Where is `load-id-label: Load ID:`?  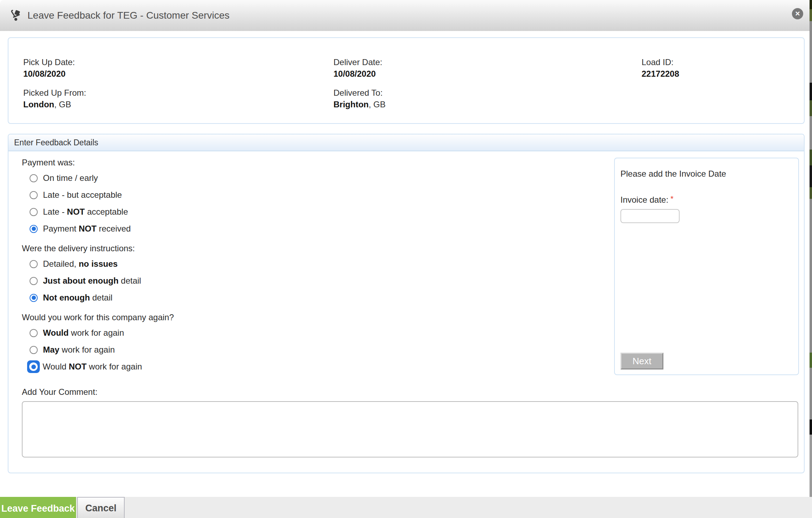 load-id-label: Load ID: is located at coordinates (661, 62).